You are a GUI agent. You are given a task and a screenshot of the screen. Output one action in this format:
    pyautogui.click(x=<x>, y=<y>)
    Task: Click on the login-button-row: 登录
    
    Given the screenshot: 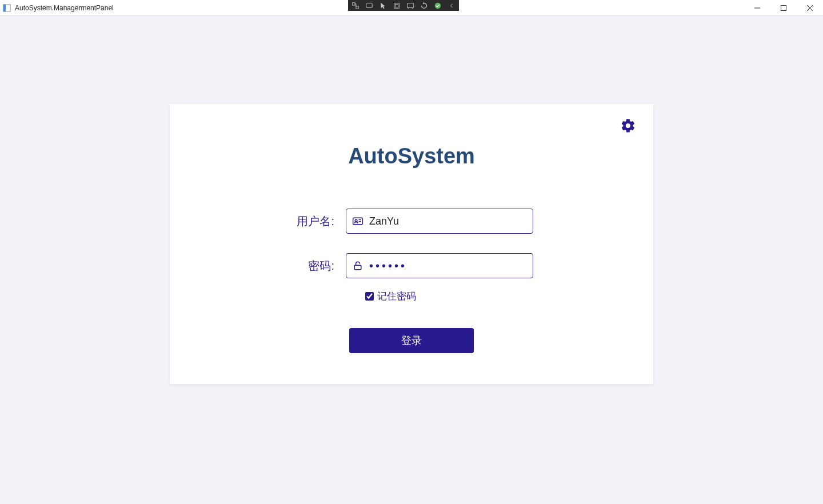 What is the action you would take?
    pyautogui.click(x=412, y=341)
    